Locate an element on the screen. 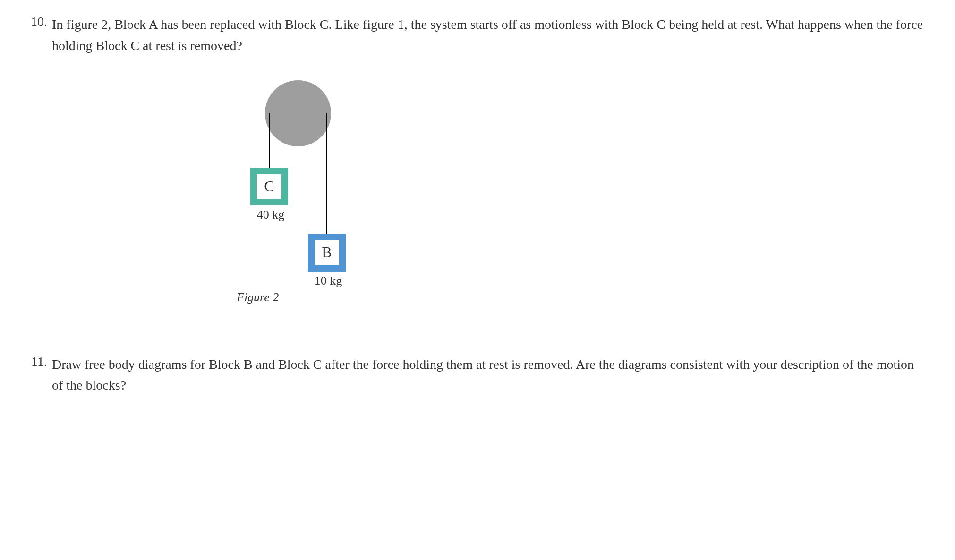 The width and height of the screenshot is (955, 560). block-c-mass: 40 kg is located at coordinates (271, 215).